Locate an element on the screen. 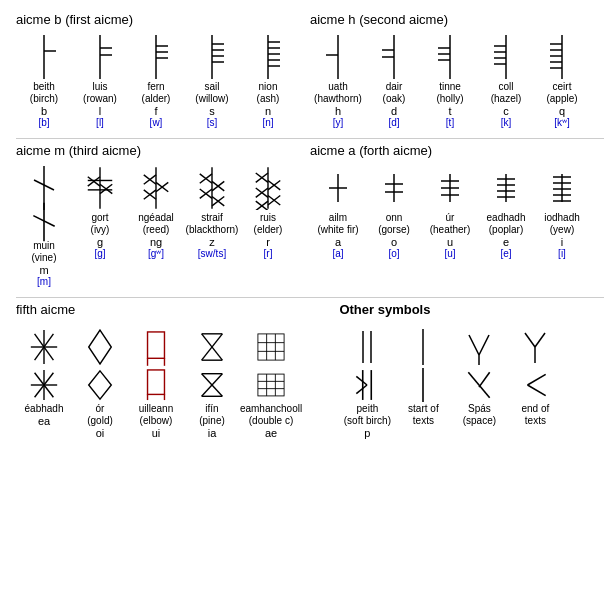  char-ur: úr(heather) u [u] is located at coordinates (450, 212).